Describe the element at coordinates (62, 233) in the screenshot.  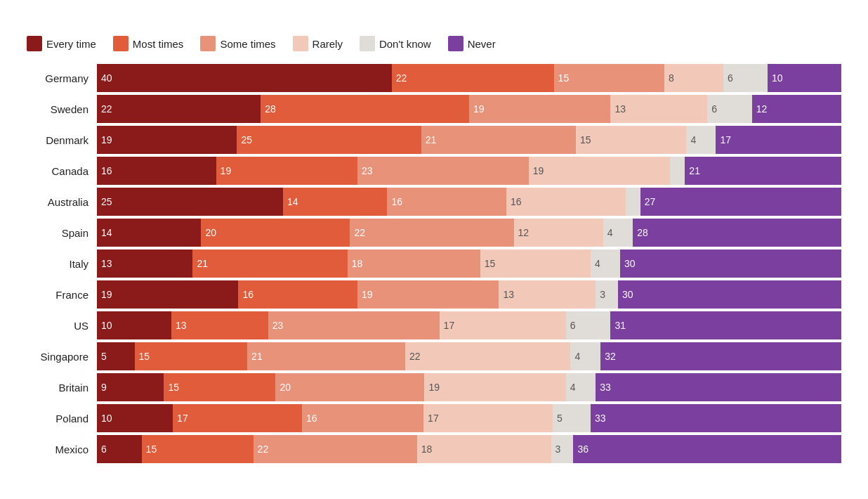
I see `row-label: Spain` at that location.